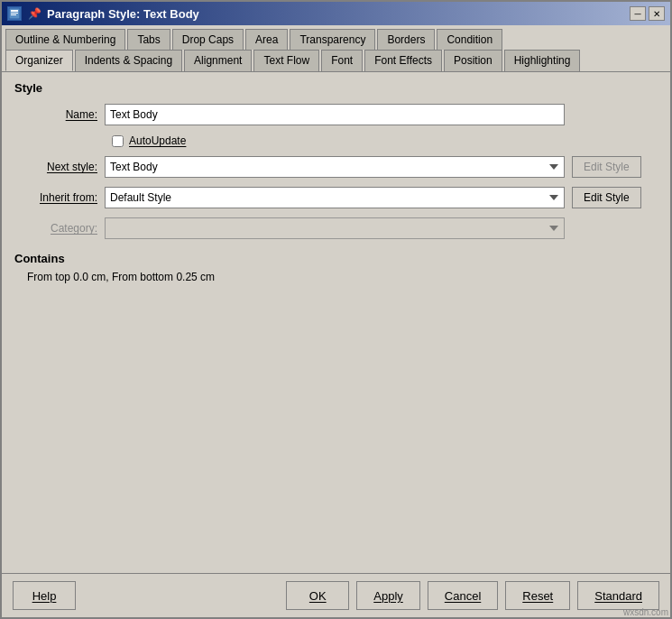  What do you see at coordinates (40, 60) in the screenshot?
I see `tab-organizer: Organizer` at bounding box center [40, 60].